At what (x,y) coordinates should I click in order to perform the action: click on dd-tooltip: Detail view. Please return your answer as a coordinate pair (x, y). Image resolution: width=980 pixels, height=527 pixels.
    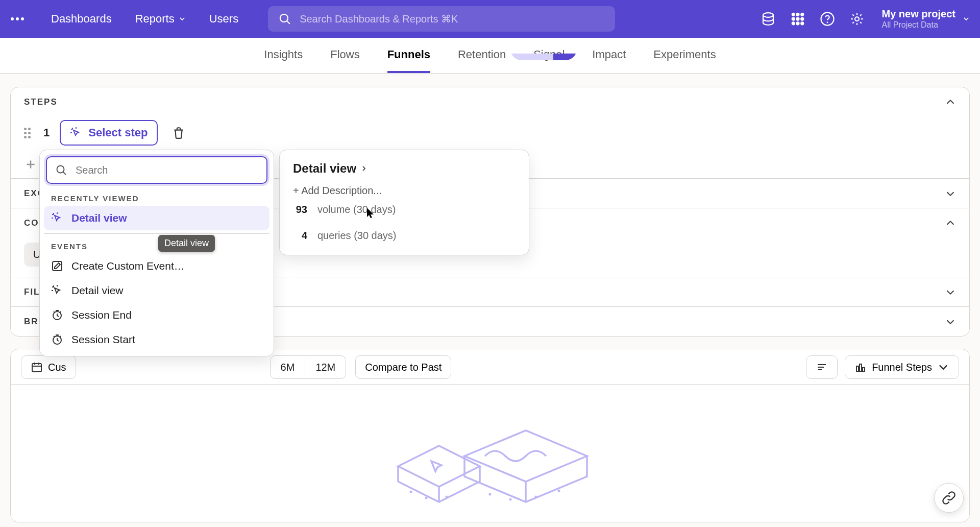
    Looking at the image, I should click on (187, 243).